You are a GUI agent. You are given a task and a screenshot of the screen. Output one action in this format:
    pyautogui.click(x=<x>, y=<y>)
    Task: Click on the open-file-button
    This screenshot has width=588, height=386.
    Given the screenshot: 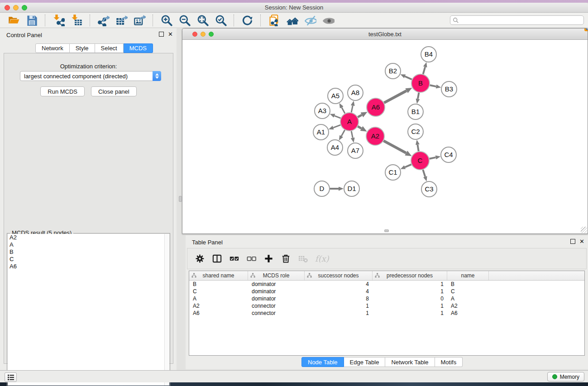 What is the action you would take?
    pyautogui.click(x=14, y=20)
    